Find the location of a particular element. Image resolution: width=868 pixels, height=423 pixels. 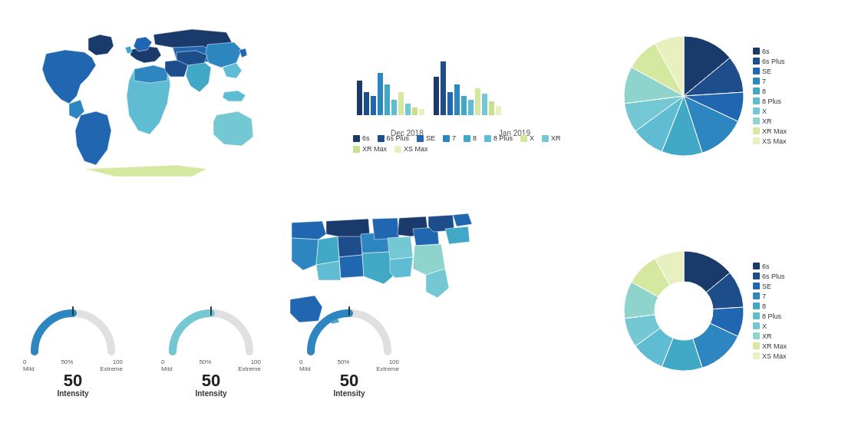

legend-item: 6s is located at coordinates (361, 138).